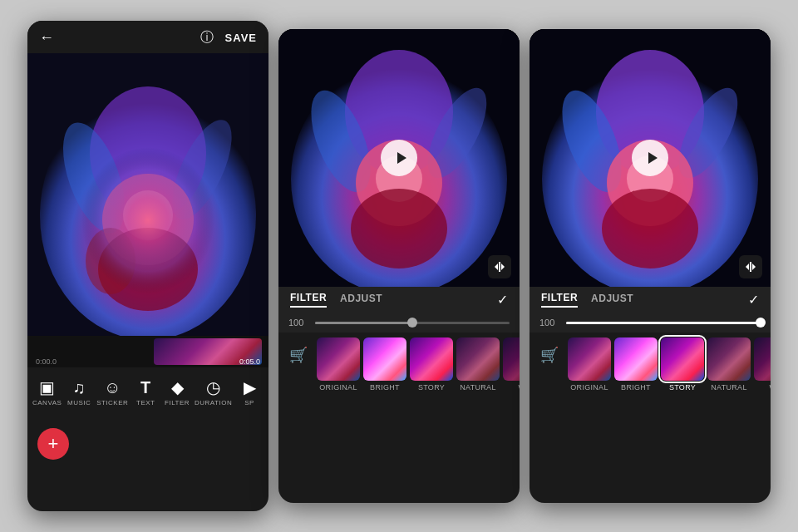 The height and width of the screenshot is (532, 798). What do you see at coordinates (478, 359) in the screenshot?
I see `filter-natural-thumb` at bounding box center [478, 359].